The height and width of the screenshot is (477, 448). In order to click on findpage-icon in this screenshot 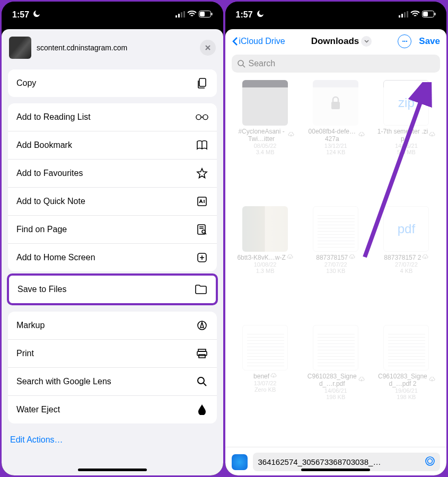, I will do `click(202, 229)`.